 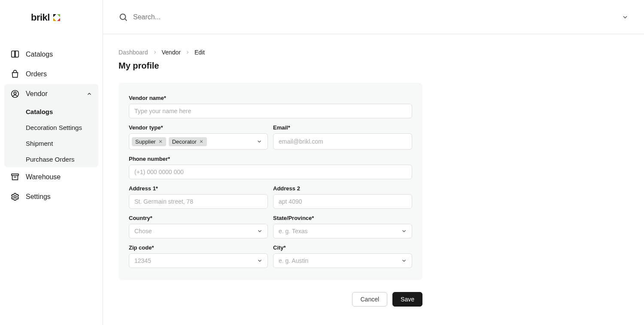 I want to click on bag-icon, so click(x=15, y=74).